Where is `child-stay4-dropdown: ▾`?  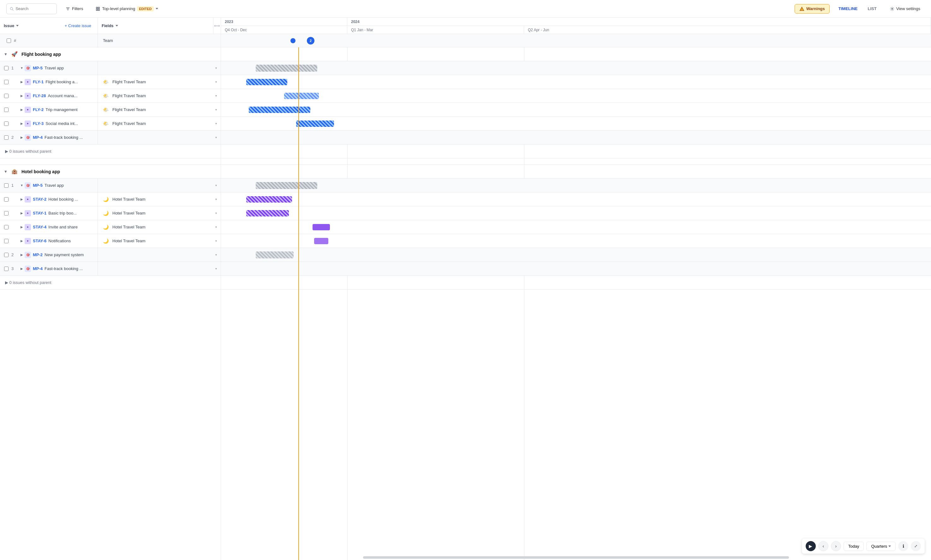 child-stay4-dropdown: ▾ is located at coordinates (216, 227).